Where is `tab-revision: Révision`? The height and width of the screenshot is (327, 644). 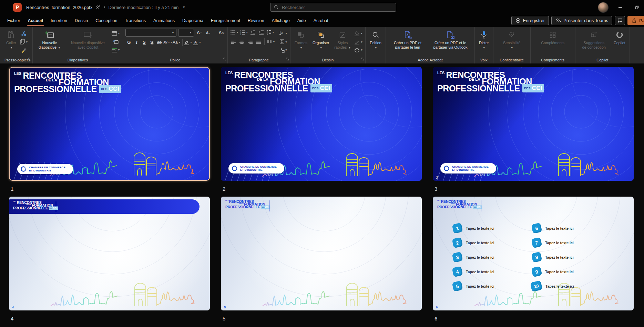 tab-revision: Révision is located at coordinates (256, 21).